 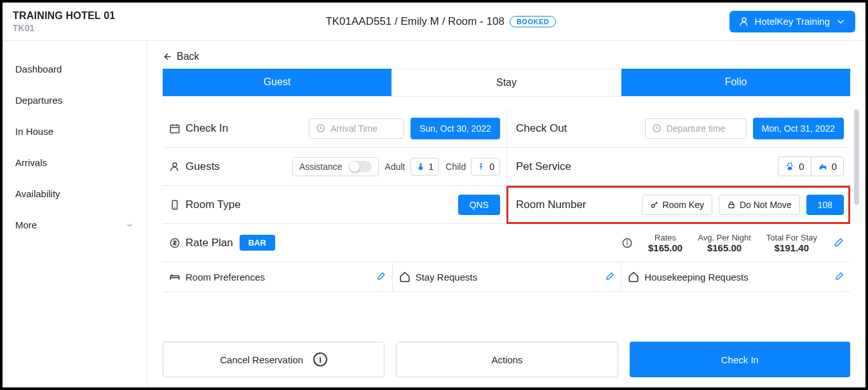 I want to click on lock-icon, so click(x=731, y=205).